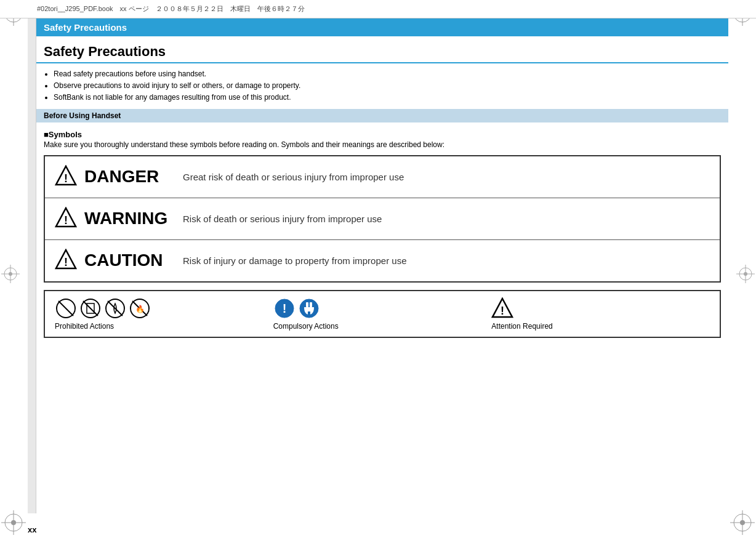 This screenshot has width=756, height=538. I want to click on compulsory-icons: !, so click(297, 308).